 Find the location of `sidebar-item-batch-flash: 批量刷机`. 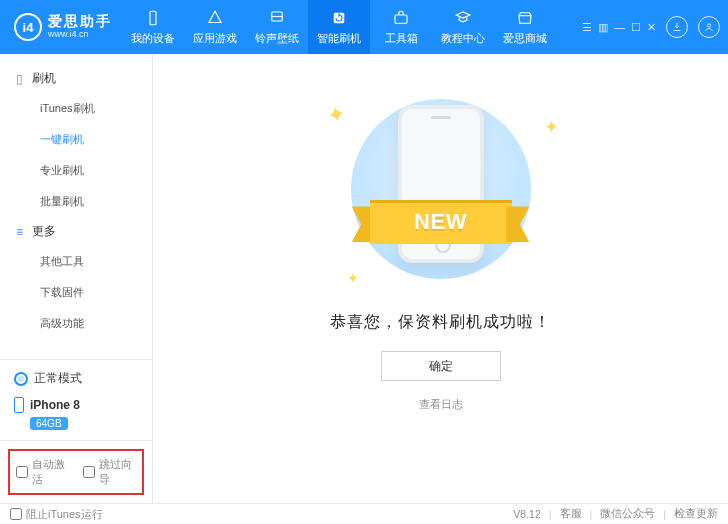

sidebar-item-batch-flash: 批量刷机 is located at coordinates (76, 202).